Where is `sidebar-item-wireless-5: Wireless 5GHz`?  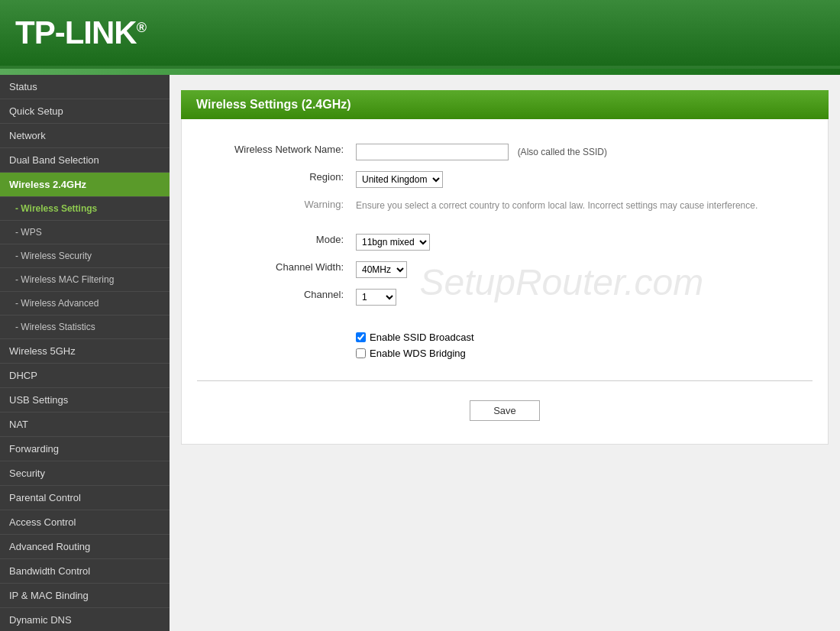 sidebar-item-wireless-5: Wireless 5GHz is located at coordinates (85, 351).